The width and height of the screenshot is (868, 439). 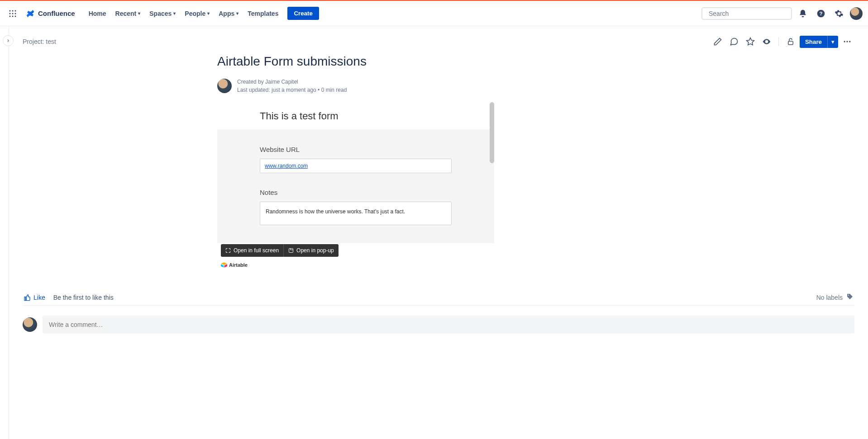 I want to click on page-actions: Share ▾, so click(x=782, y=42).